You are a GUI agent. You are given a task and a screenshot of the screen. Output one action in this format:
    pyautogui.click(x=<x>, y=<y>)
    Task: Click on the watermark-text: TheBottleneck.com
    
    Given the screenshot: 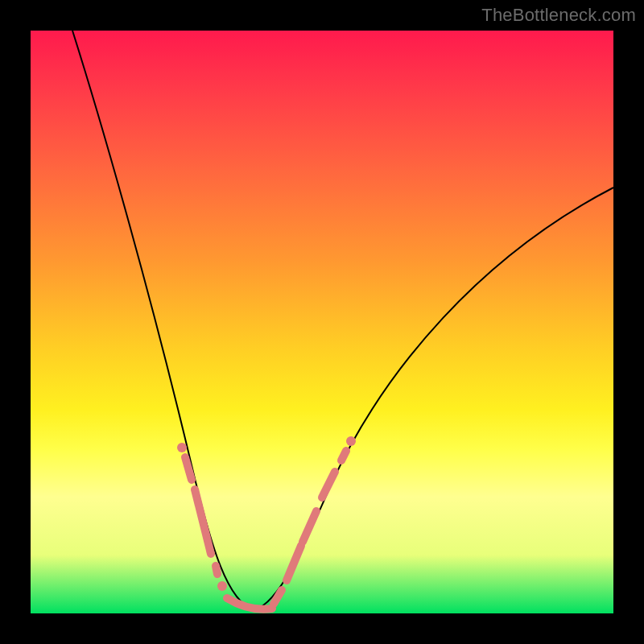 What is the action you would take?
    pyautogui.click(x=559, y=15)
    